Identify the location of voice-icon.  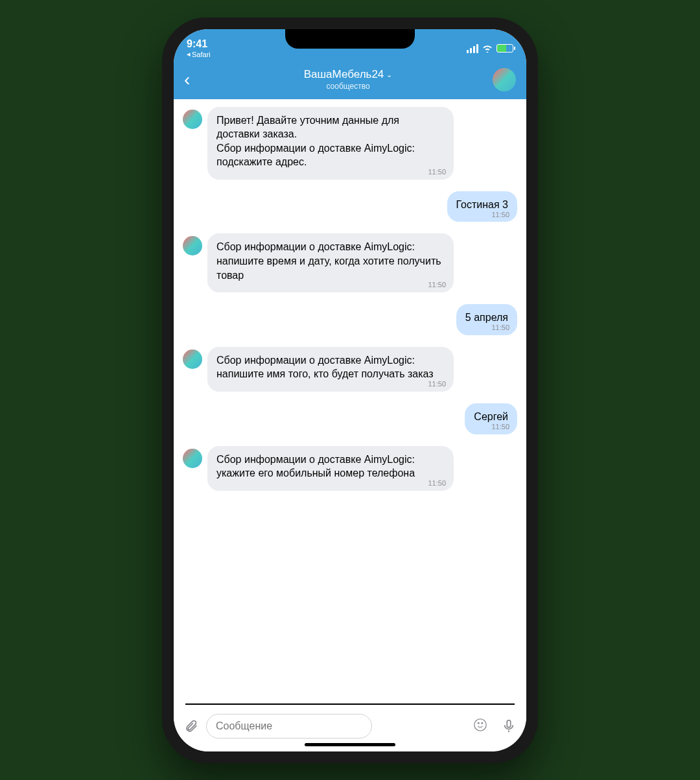
(509, 726).